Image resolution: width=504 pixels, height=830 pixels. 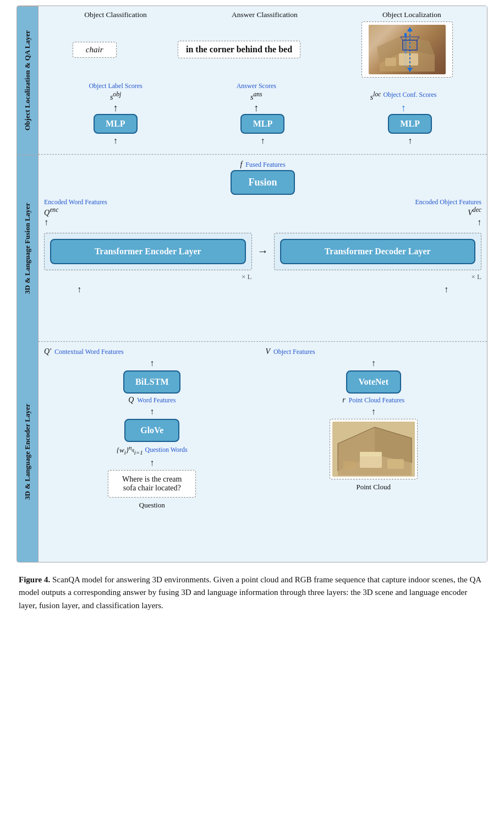 I want to click on glove-box: GloVe, so click(x=152, y=430).